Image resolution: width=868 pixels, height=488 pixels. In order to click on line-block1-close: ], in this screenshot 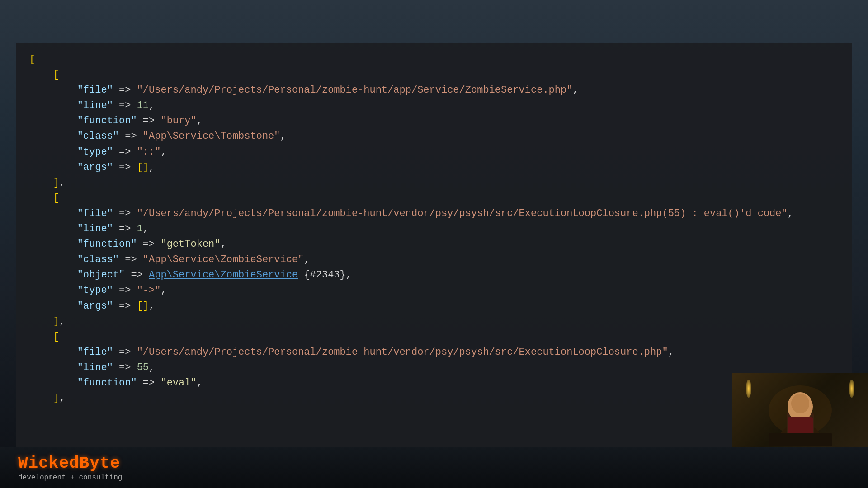, I will do `click(434, 183)`.